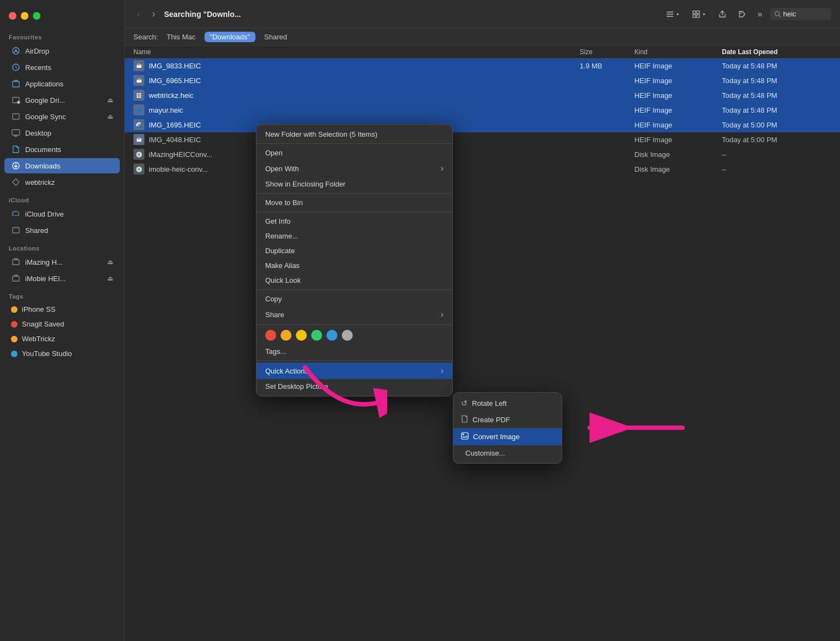  I want to click on sidebar-item-imazing: iMazing H... ⏏, so click(62, 262).